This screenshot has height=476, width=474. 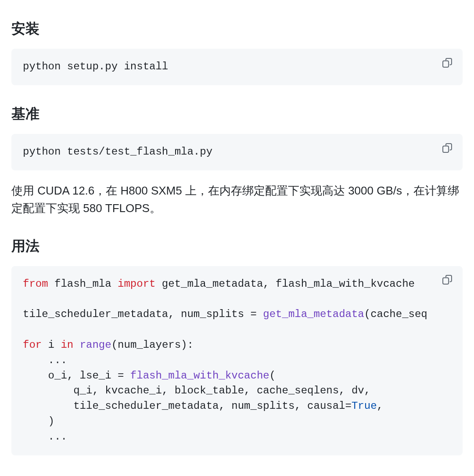 I want to click on heading-benchmark: 基准, so click(x=237, y=114).